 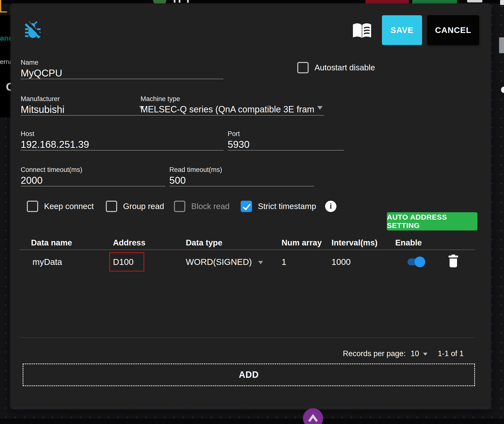 I want to click on read-timeout-label: Read timeout(ms), so click(x=242, y=170).